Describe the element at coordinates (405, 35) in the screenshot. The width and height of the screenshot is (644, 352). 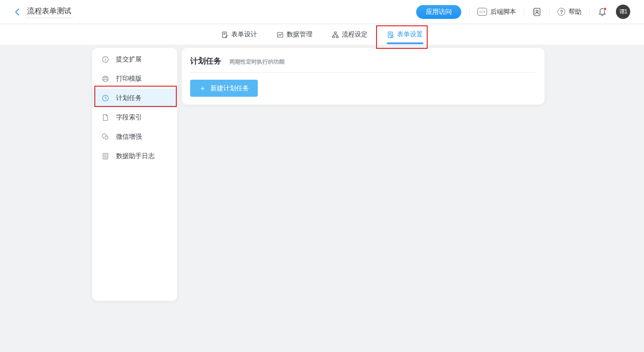
I see `tab-form-settings: 表单设置` at that location.